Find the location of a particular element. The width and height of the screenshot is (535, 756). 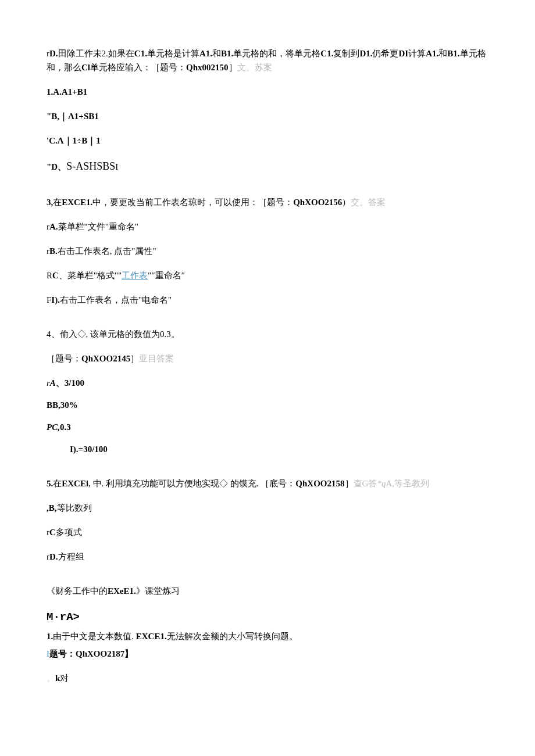

text: 5. is located at coordinates (50, 483).